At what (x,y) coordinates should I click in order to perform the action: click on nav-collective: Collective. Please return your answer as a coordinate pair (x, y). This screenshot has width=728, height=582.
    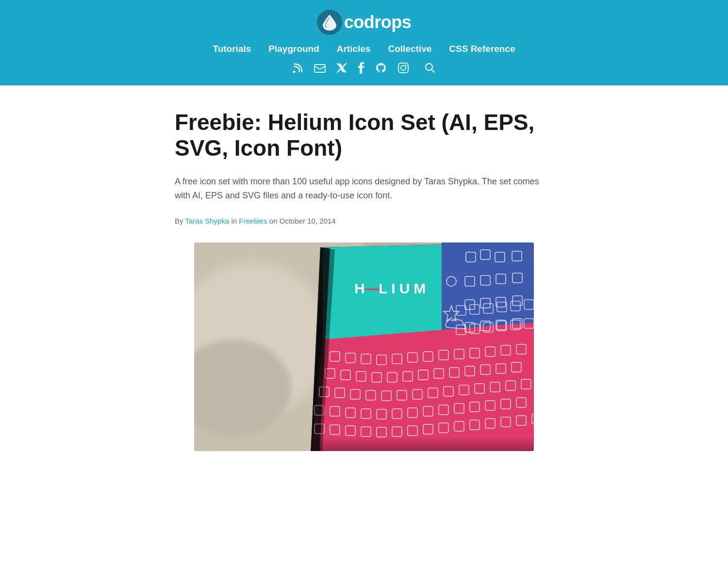
    Looking at the image, I should click on (410, 49).